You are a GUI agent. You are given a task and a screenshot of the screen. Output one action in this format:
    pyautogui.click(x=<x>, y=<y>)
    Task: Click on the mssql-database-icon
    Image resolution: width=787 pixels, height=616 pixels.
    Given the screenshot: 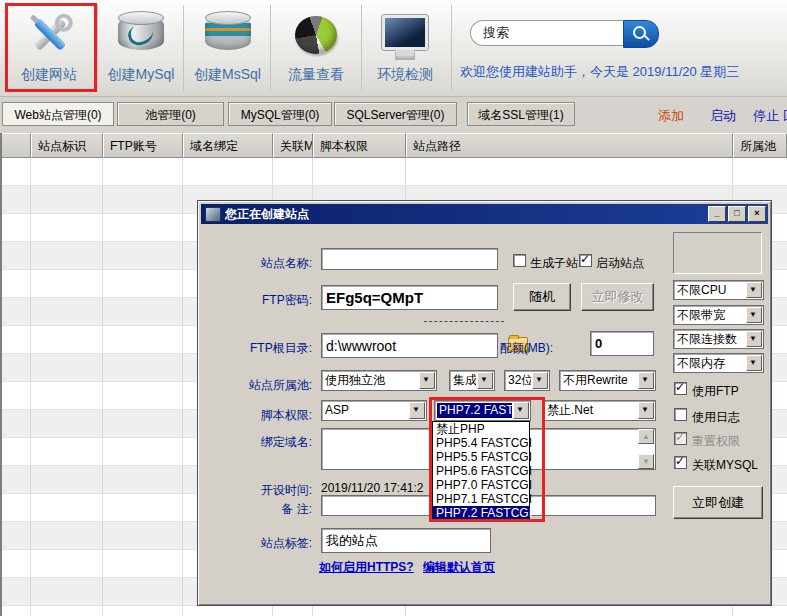 What is the action you would take?
    pyautogui.click(x=228, y=34)
    